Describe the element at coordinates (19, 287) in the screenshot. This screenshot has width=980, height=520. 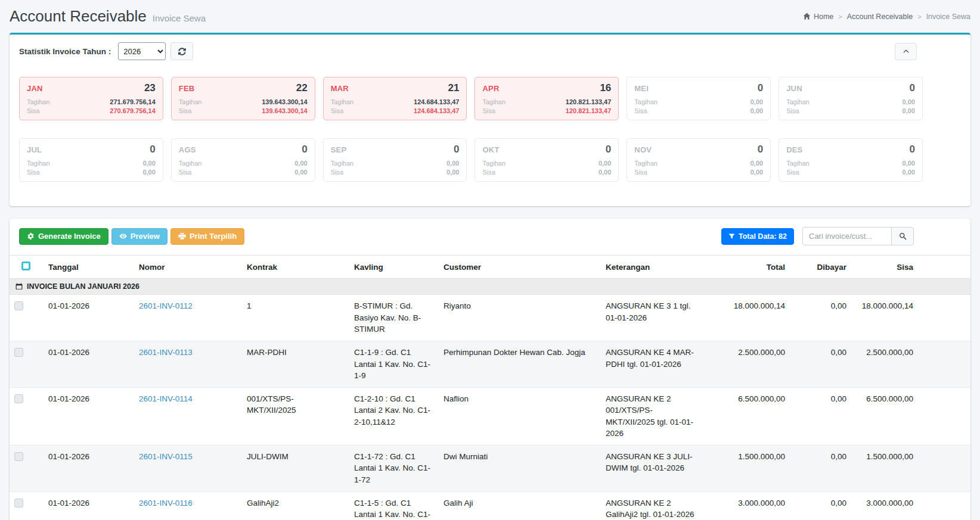
I see `calendar-icon` at that location.